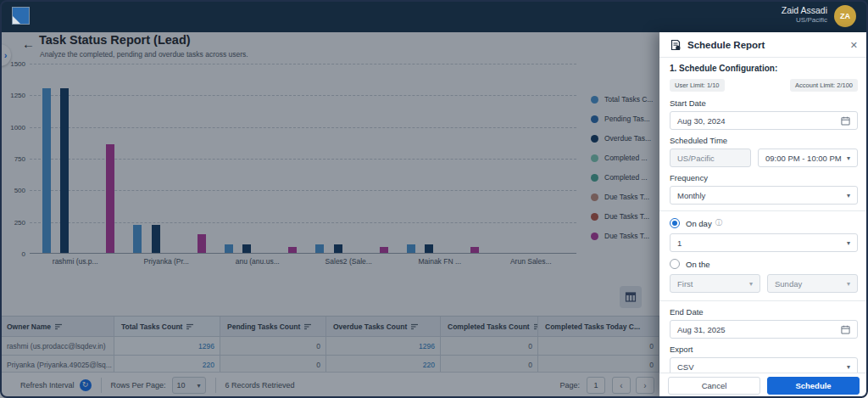  I want to click on on-day-radio: On day ⓘ, so click(764, 223).